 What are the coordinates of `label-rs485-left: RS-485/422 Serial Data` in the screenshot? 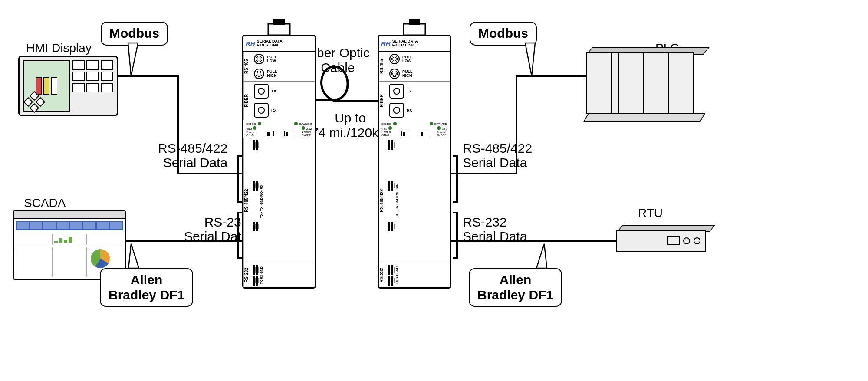 It's located at (193, 155).